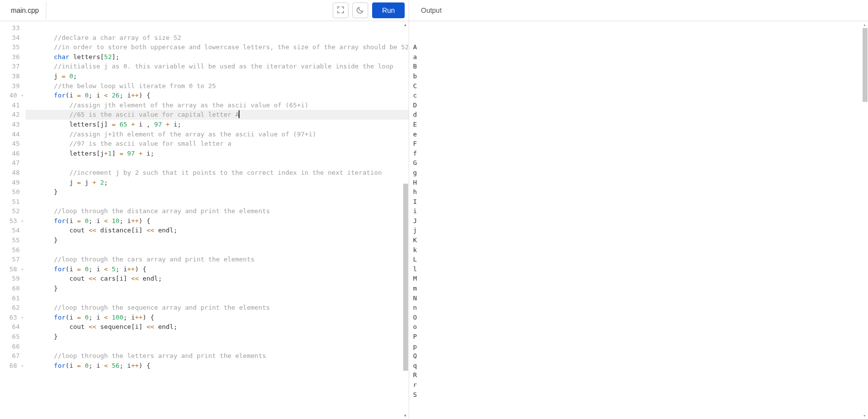 The width and height of the screenshot is (868, 419). Describe the element at coordinates (217, 154) in the screenshot. I see `code-line: letters[j+1] = 97 + i;` at that location.